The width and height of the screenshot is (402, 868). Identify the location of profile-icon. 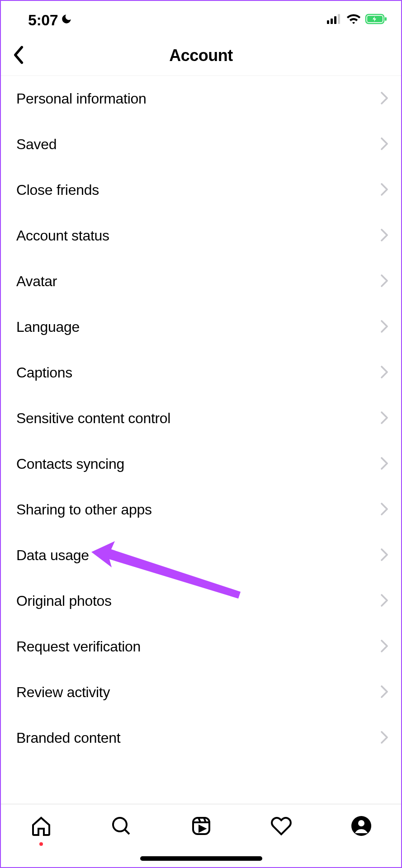
(361, 827).